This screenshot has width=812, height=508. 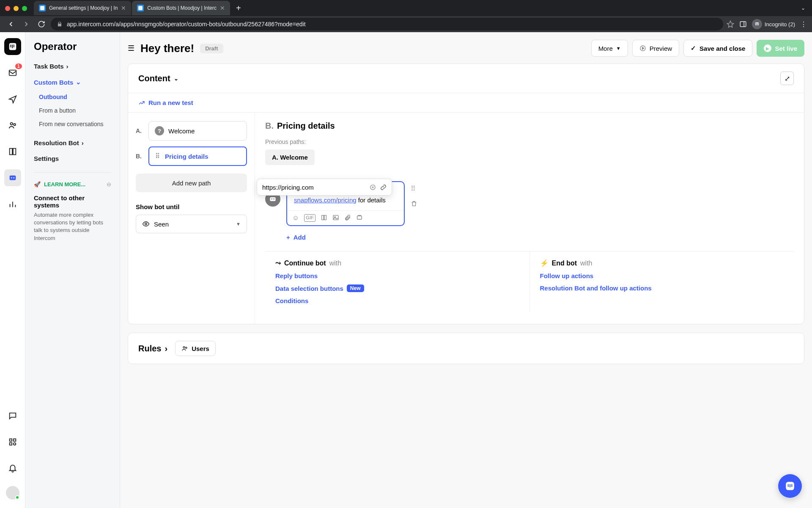 What do you see at coordinates (346, 218) in the screenshot?
I see `message-toolbar: ☺ GIF` at bounding box center [346, 218].